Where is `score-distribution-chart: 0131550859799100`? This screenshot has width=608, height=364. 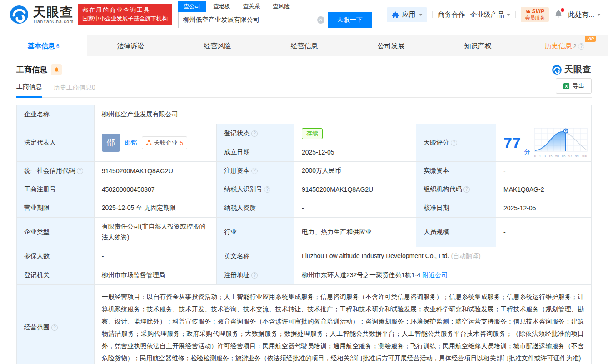
score-distribution-chart: 0131550859799100 is located at coordinates (561, 143).